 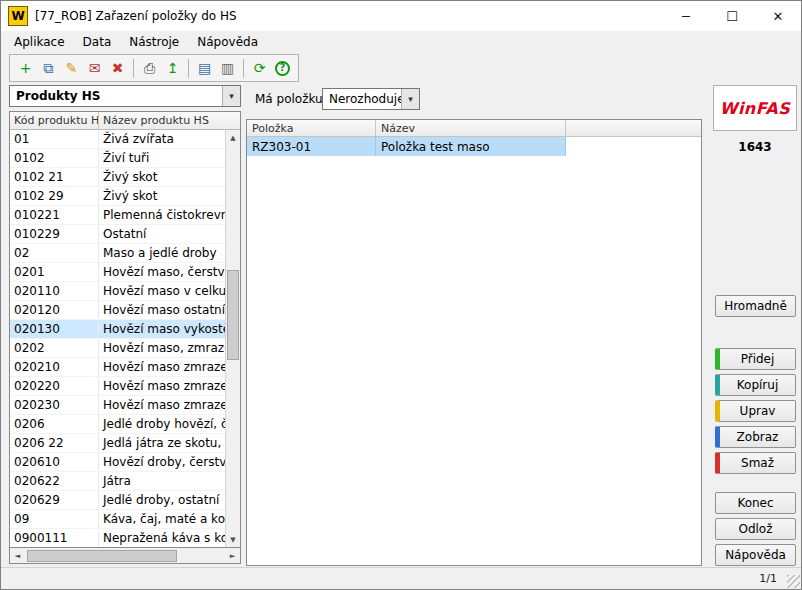 I want to click on scroll-right-icon: ►, so click(x=232, y=556).